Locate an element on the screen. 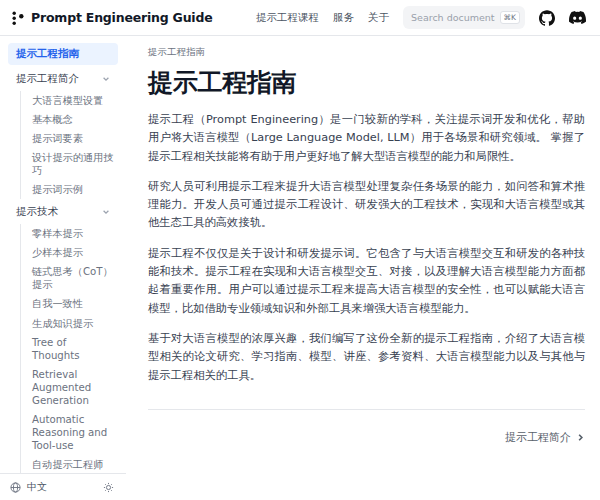  search-input is located at coordinates (453, 18).